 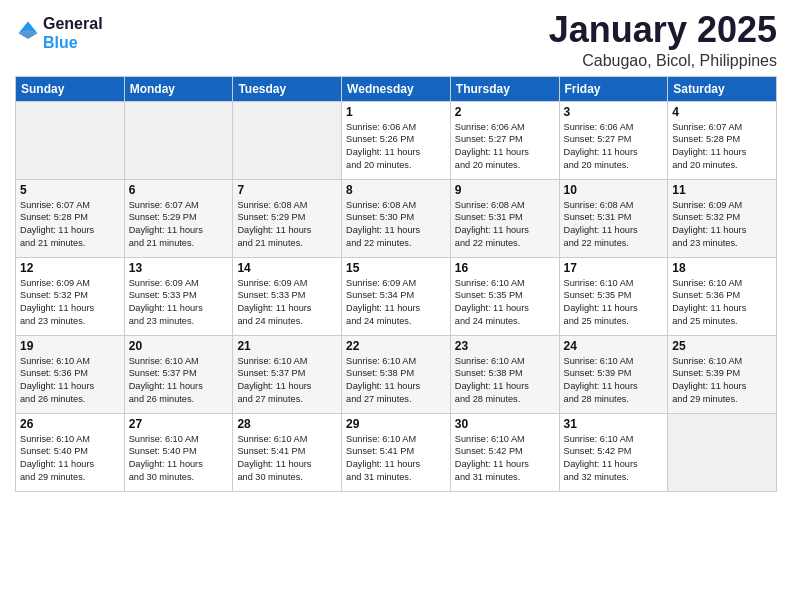 What do you see at coordinates (396, 88) in the screenshot?
I see `weekday-header-wednesday: Wednesday` at bounding box center [396, 88].